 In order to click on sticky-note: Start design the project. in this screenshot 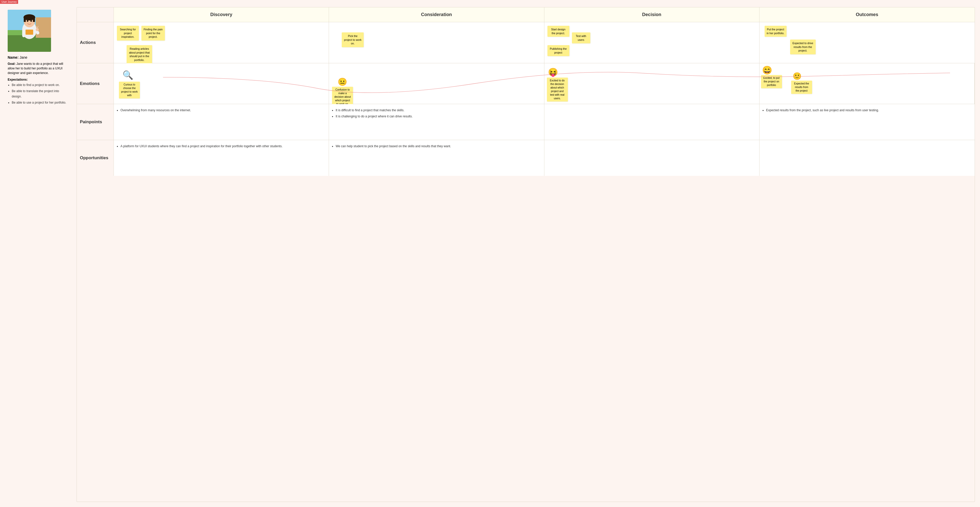, I will do `click(558, 31)`.